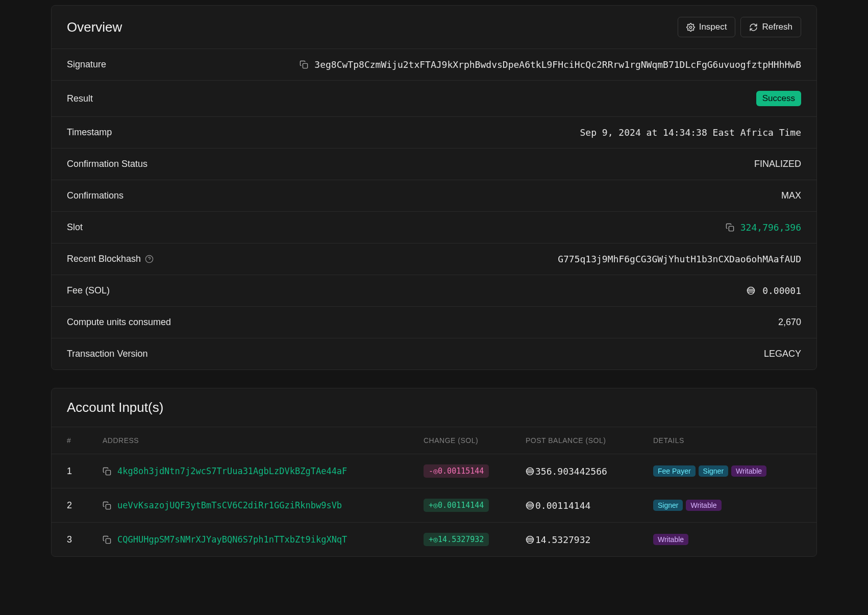 The width and height of the screenshot is (868, 615). What do you see at coordinates (777, 27) in the screenshot?
I see `refresh-label: Refresh` at bounding box center [777, 27].